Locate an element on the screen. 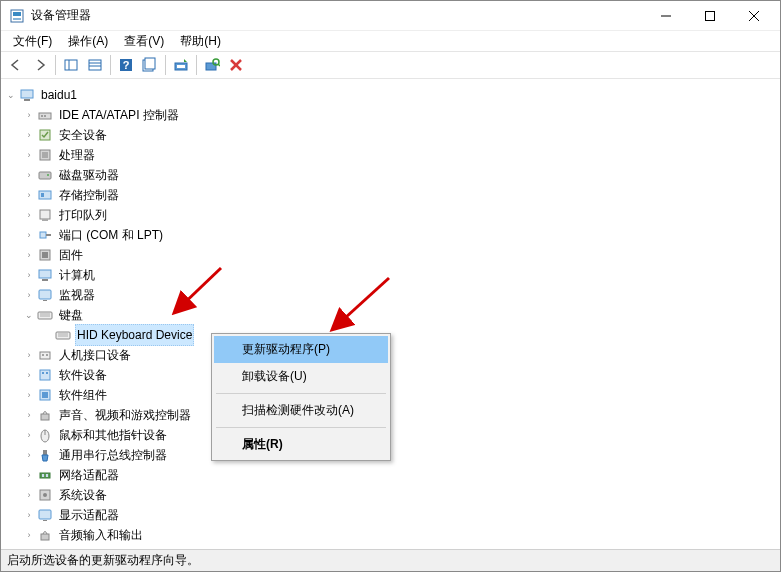 The width and height of the screenshot is (781, 572). menu-separator is located at coordinates (301, 394).